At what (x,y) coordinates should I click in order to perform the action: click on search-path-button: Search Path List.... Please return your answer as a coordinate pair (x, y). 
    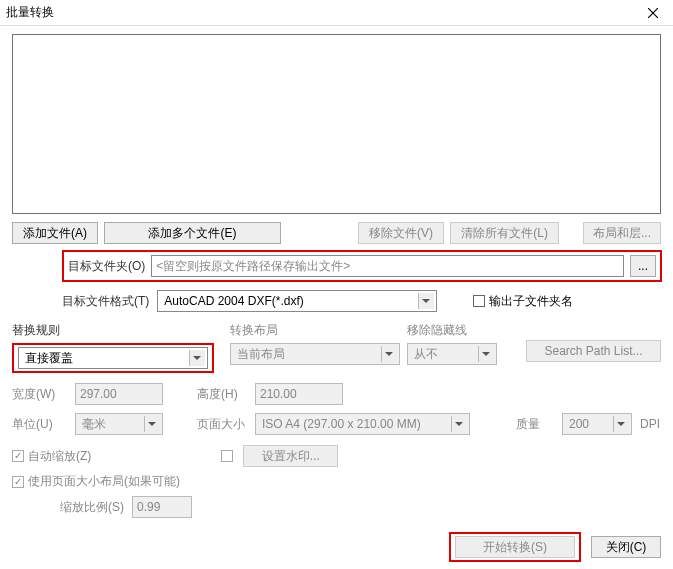
    Looking at the image, I should click on (594, 351).